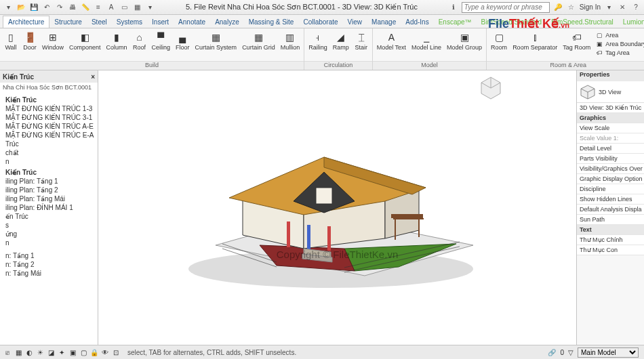 This screenshot has height=359, width=644. What do you see at coordinates (116, 352) in the screenshot?
I see `reveal-icon: ⊡` at bounding box center [116, 352].